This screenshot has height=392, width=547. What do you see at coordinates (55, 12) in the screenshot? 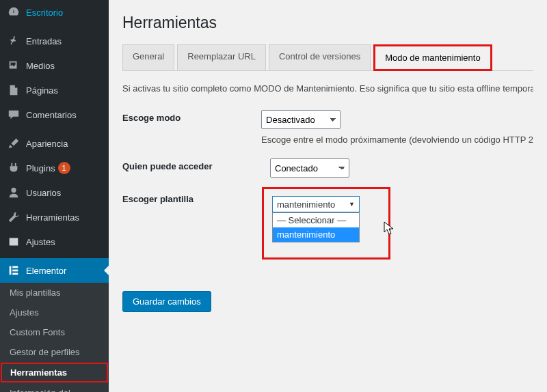
I see `sidebar-item-escritorio: Escritorio` at bounding box center [55, 12].